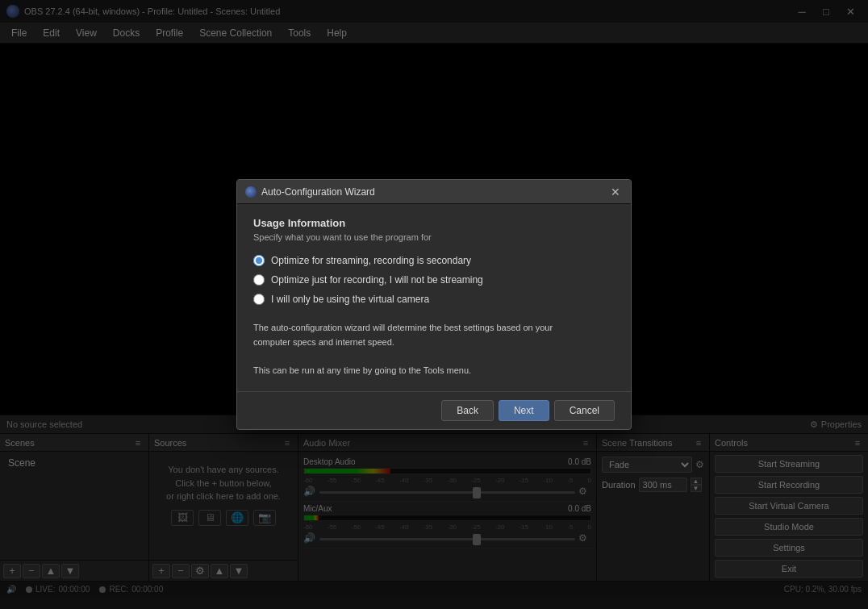 This screenshot has width=868, height=609. What do you see at coordinates (616, 192) in the screenshot?
I see `dialog-close-button: ✕` at bounding box center [616, 192].